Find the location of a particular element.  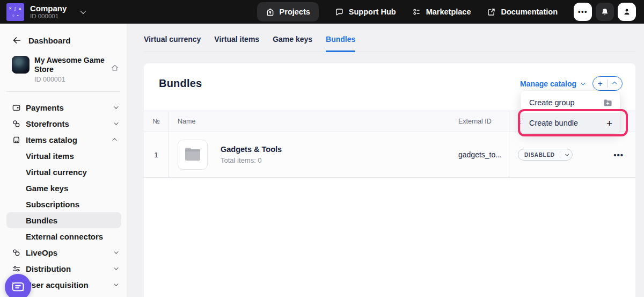

create-bundle-label: Create bundle is located at coordinates (554, 123).